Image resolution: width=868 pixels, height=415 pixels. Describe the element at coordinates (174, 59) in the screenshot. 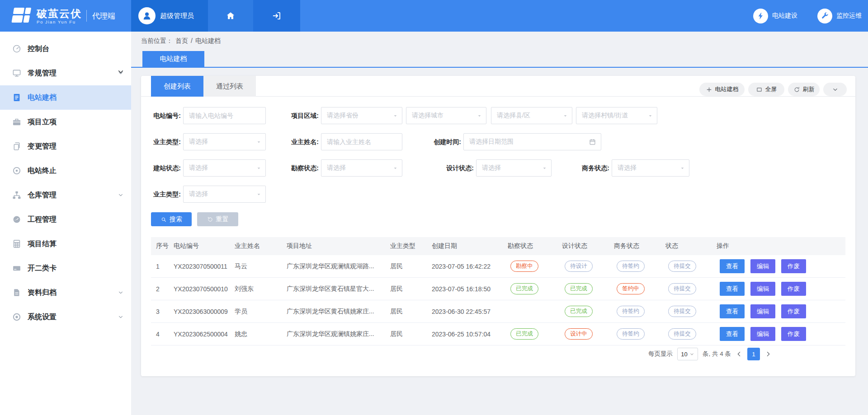

I see `page-tab: 电站建档` at that location.